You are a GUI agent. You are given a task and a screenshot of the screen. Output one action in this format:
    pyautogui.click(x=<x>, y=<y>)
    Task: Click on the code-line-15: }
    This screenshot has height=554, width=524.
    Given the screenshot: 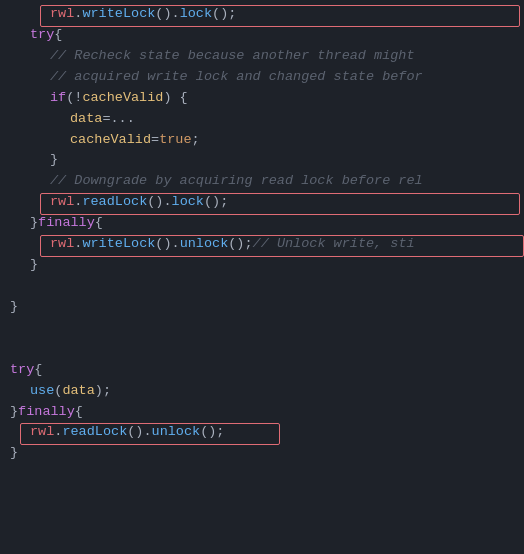 What is the action you would take?
    pyautogui.click(x=262, y=308)
    